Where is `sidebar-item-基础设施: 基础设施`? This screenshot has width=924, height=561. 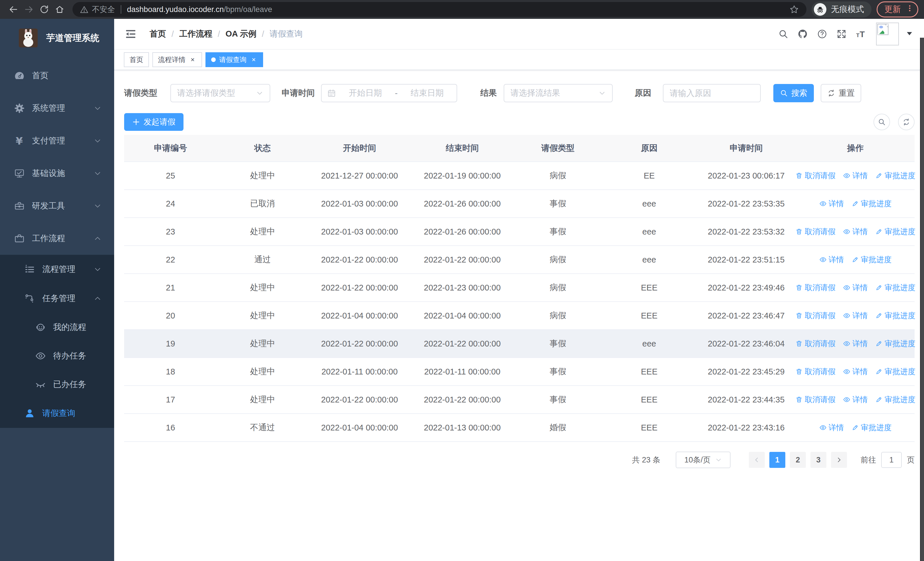
sidebar-item-基础设施: 基础设施 is located at coordinates (57, 173).